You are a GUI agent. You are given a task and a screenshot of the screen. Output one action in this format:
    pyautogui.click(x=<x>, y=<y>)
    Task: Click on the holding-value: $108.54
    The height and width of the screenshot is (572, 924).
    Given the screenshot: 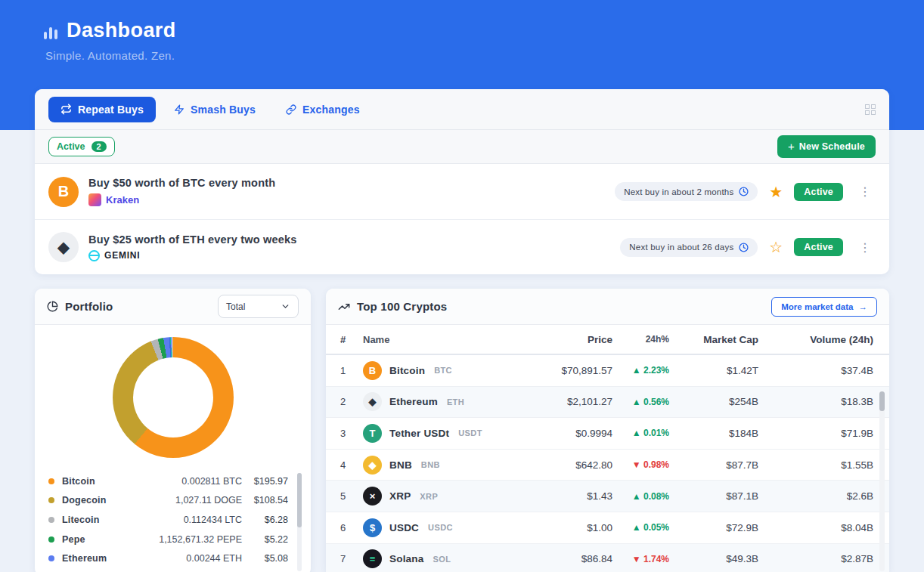 What is the action you would take?
    pyautogui.click(x=268, y=500)
    